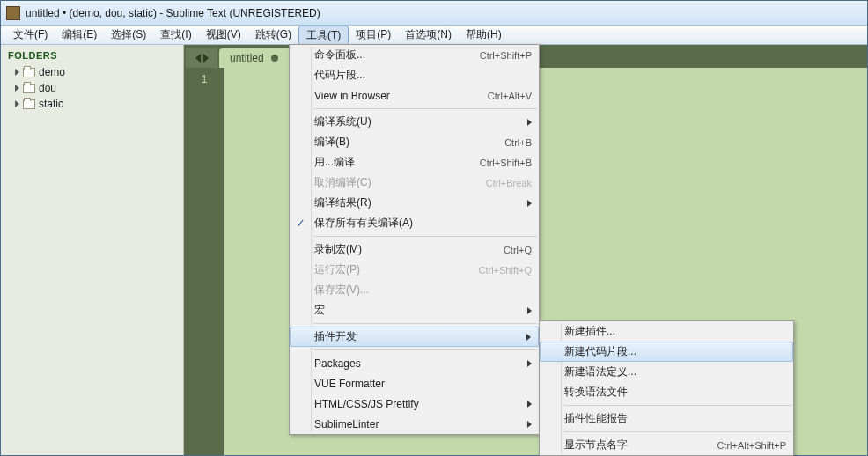 This screenshot has height=456, width=868. I want to click on menu-item-label: HTML/CSS/JS Prettify, so click(423, 404).